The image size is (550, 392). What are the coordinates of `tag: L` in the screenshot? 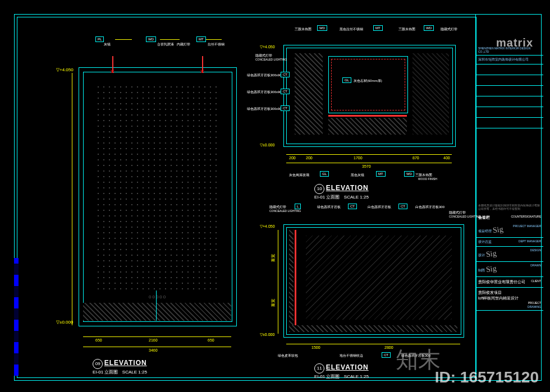 It's located at (297, 206).